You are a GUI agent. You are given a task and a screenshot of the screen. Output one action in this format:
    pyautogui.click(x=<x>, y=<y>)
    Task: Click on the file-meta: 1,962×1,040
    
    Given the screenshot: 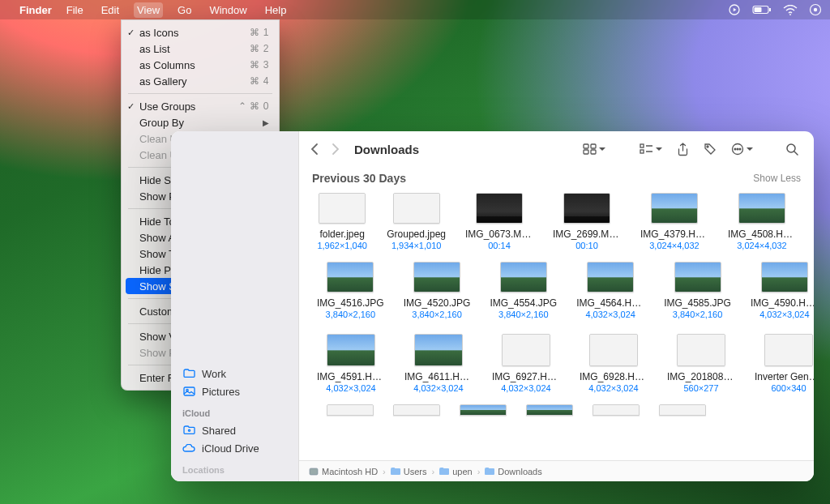 What is the action you would take?
    pyautogui.click(x=342, y=246)
    